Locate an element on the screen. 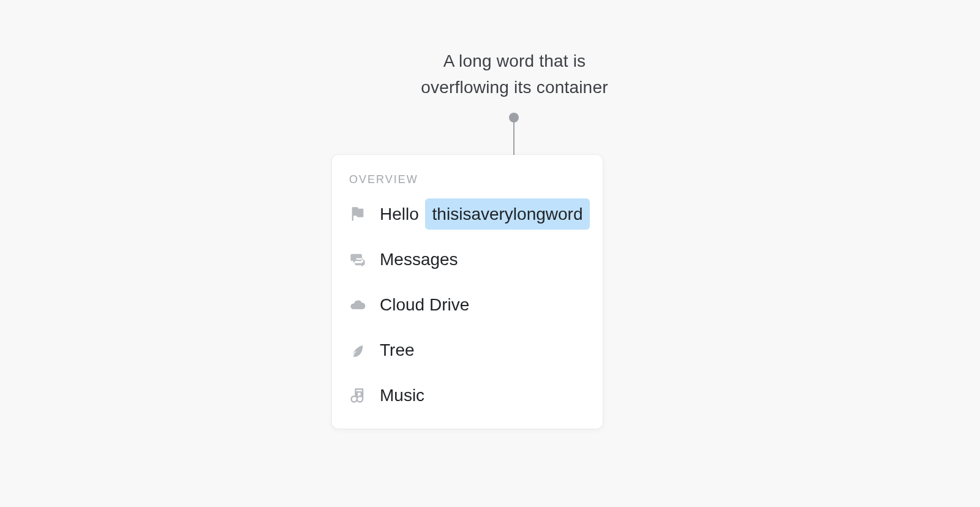 The height and width of the screenshot is (507, 980). nav-item-hello: Hello thisisaverylongword is located at coordinates (467, 214).